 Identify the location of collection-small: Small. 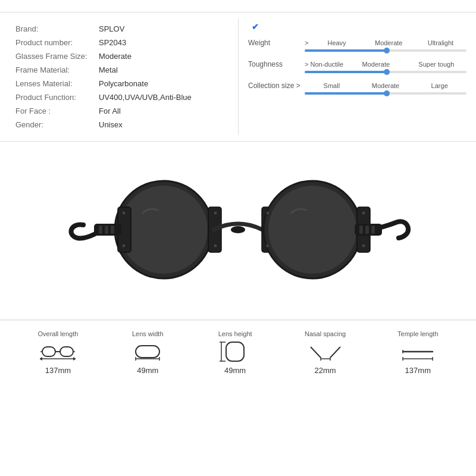
(332, 86).